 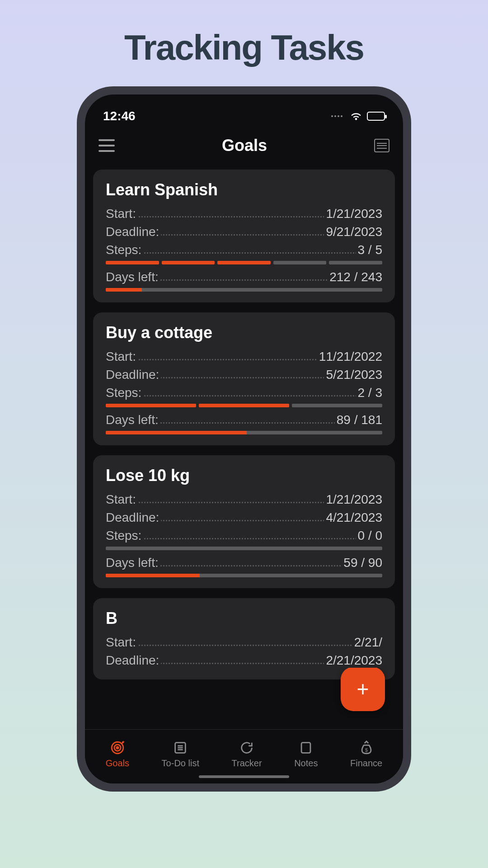 What do you see at coordinates (366, 748) in the screenshot?
I see `money-bag-icon: $` at bounding box center [366, 748].